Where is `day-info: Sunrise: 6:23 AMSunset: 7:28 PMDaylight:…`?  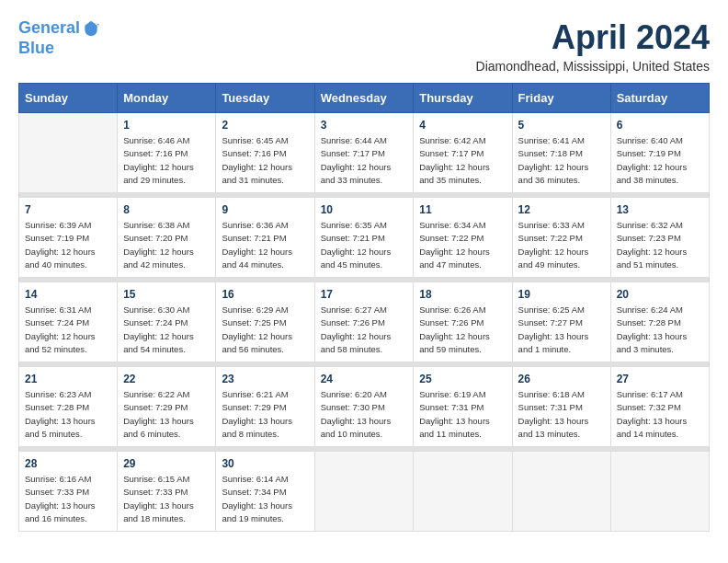
day-info: Sunrise: 6:23 AMSunset: 7:28 PMDaylight:… is located at coordinates (68, 414).